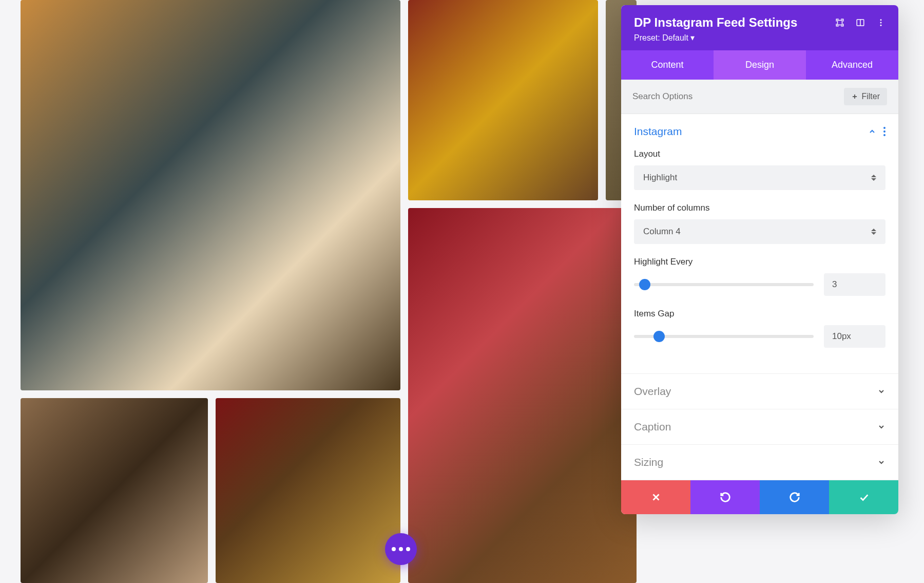 The height and width of the screenshot is (583, 924). Describe the element at coordinates (660, 178) in the screenshot. I see `layout-value: Highlight` at that location.